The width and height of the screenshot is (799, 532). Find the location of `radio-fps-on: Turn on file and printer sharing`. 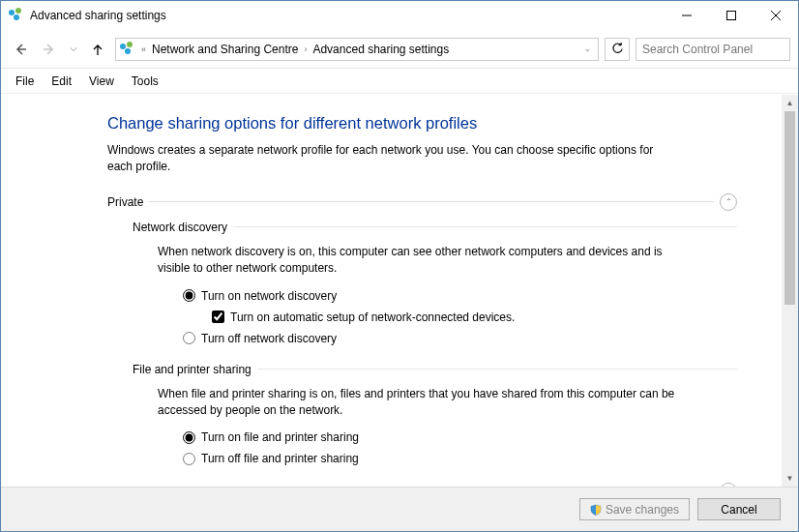

radio-fps-on: Turn on file and printer sharing is located at coordinates (460, 437).